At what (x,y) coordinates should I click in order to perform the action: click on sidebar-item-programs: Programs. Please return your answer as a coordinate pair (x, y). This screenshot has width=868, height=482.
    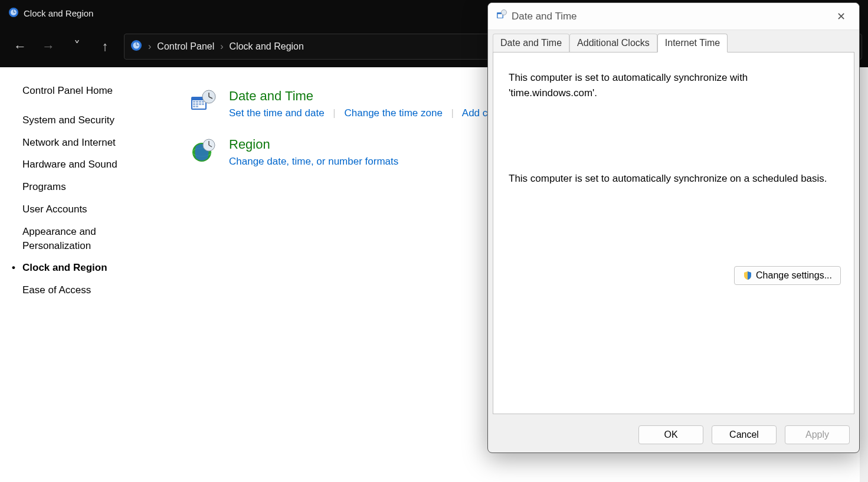
    Looking at the image, I should click on (91, 187).